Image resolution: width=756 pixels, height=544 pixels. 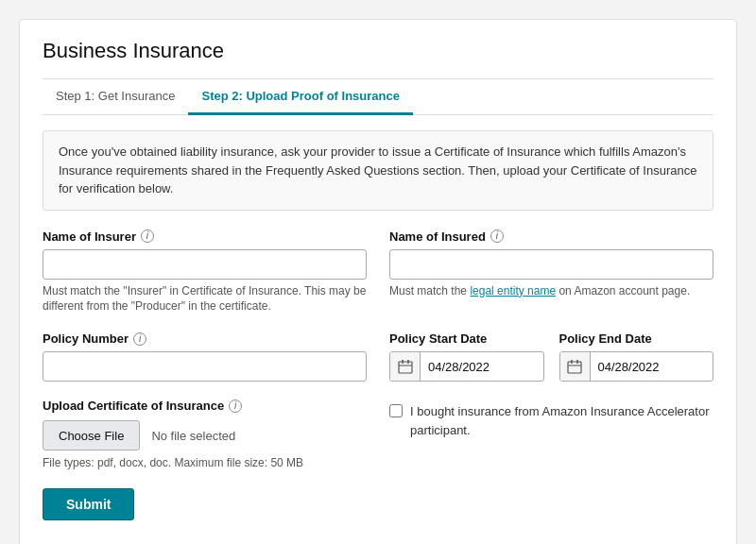 What do you see at coordinates (637, 338) in the screenshot?
I see `policy-end-date-label: Policy End Date` at bounding box center [637, 338].